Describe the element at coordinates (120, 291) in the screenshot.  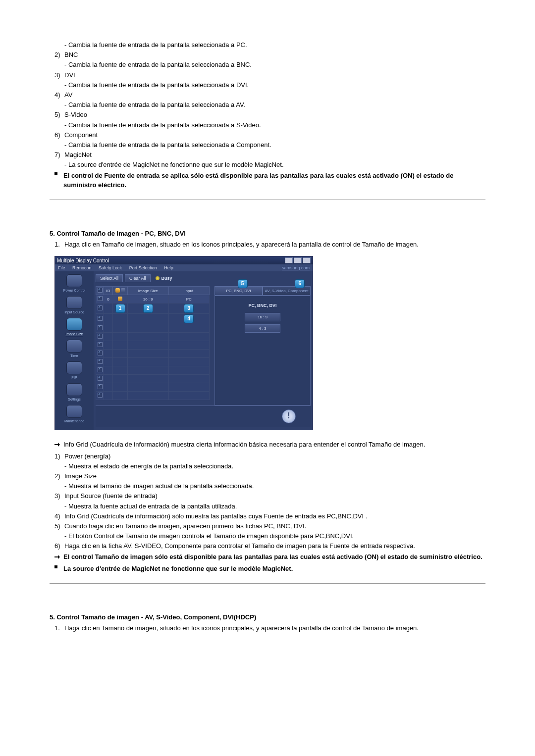
I see `th-power` at that location.